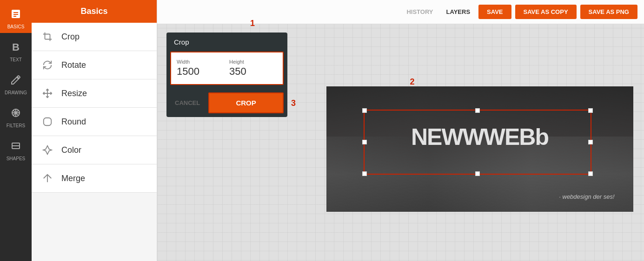  I want to click on shapes-icon, so click(16, 146).